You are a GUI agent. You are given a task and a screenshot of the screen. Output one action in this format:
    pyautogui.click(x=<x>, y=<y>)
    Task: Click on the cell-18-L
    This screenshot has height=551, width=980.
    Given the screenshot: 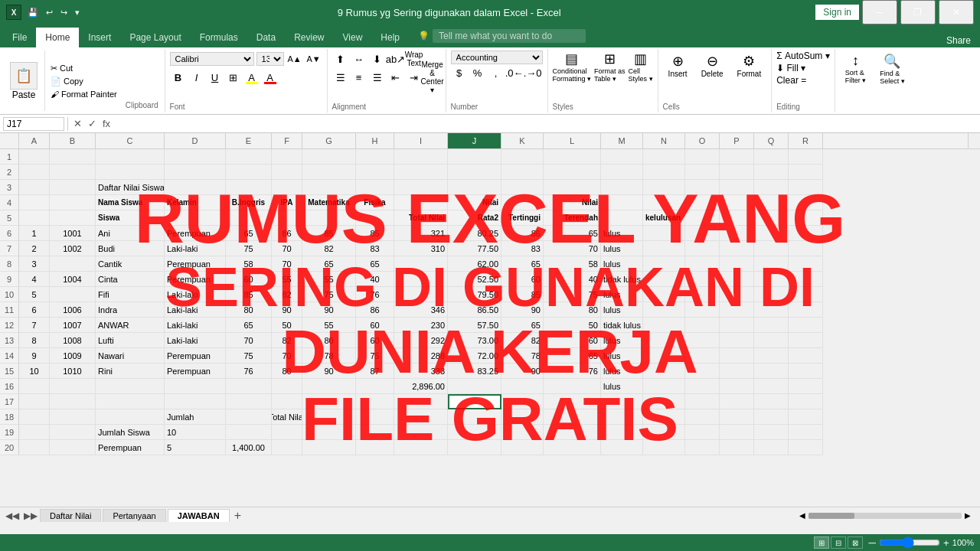 What is the action you would take?
    pyautogui.click(x=573, y=417)
    